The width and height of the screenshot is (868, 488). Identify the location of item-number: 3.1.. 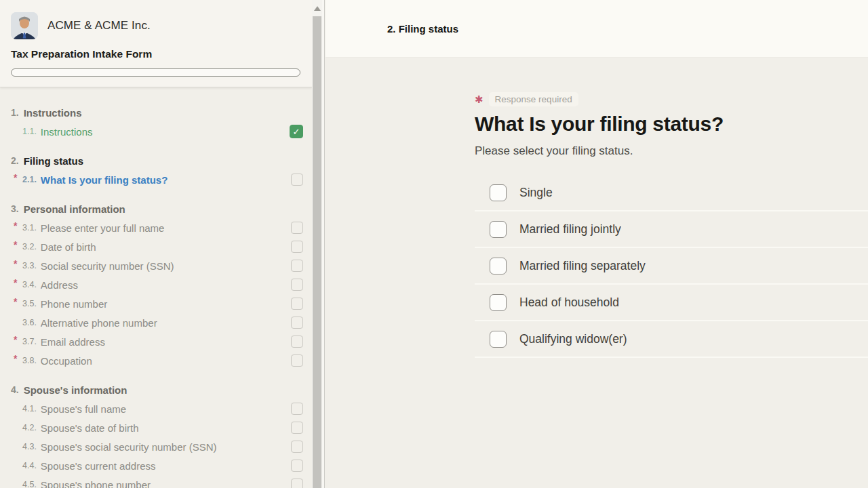
(30, 228).